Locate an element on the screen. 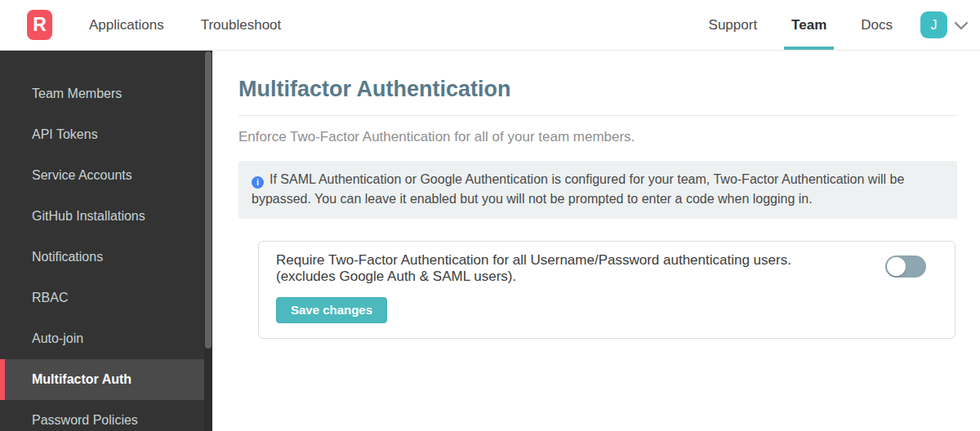  sidebar-item-api-tokens: API Tokens is located at coordinates (106, 135).